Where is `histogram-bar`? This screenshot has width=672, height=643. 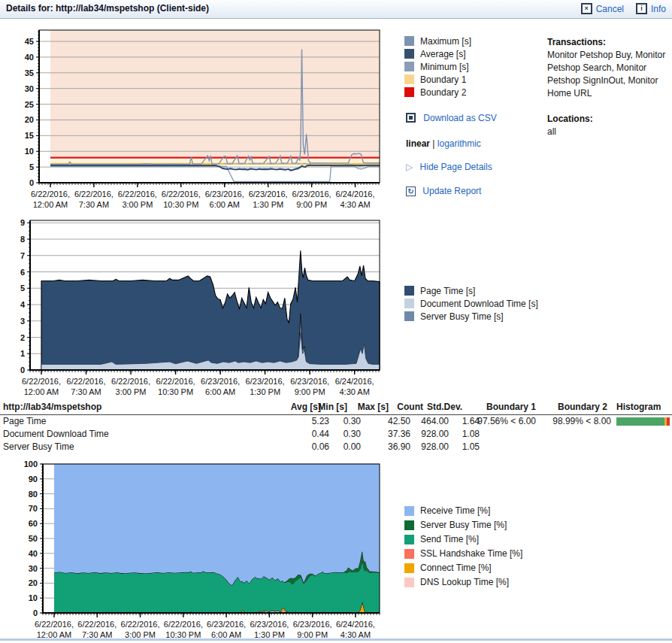 histogram-bar is located at coordinates (643, 421).